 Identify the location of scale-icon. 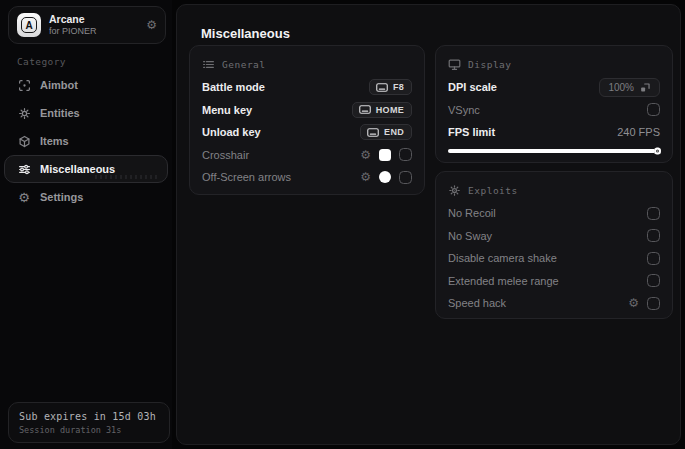
(646, 88).